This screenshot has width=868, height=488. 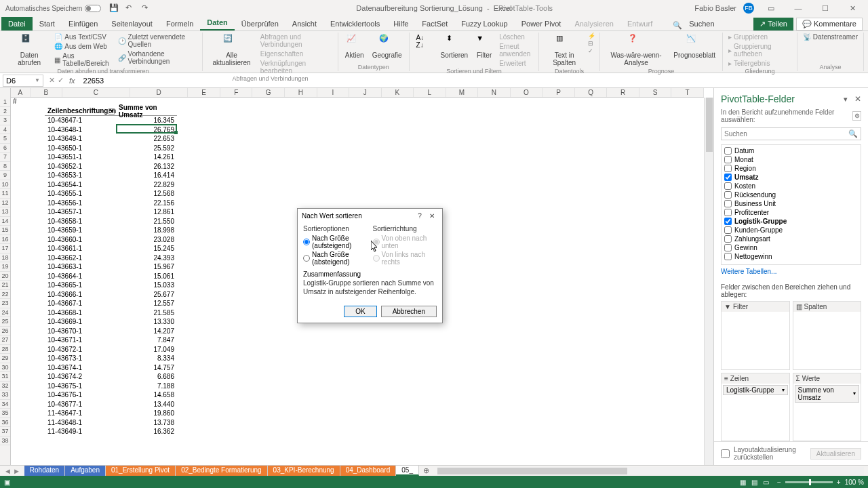 What do you see at coordinates (420, 216) in the screenshot?
I see `dialog-help-icon: ?` at bounding box center [420, 216].